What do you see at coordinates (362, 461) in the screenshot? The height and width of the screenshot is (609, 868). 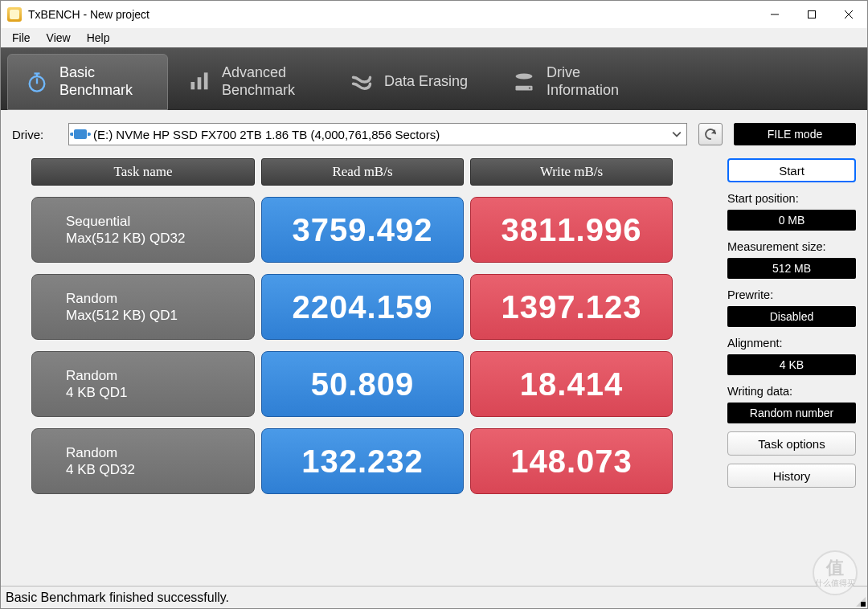 I see `read-value: 132.232` at bounding box center [362, 461].